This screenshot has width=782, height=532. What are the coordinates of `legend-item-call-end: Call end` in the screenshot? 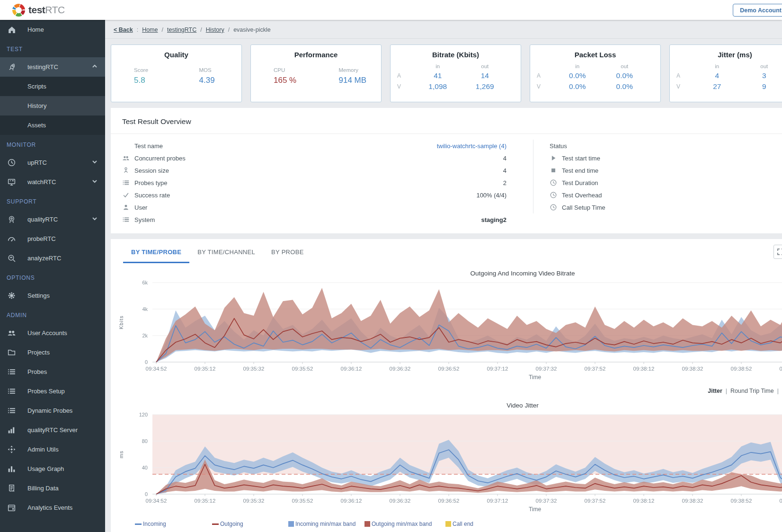 It's located at (459, 524).